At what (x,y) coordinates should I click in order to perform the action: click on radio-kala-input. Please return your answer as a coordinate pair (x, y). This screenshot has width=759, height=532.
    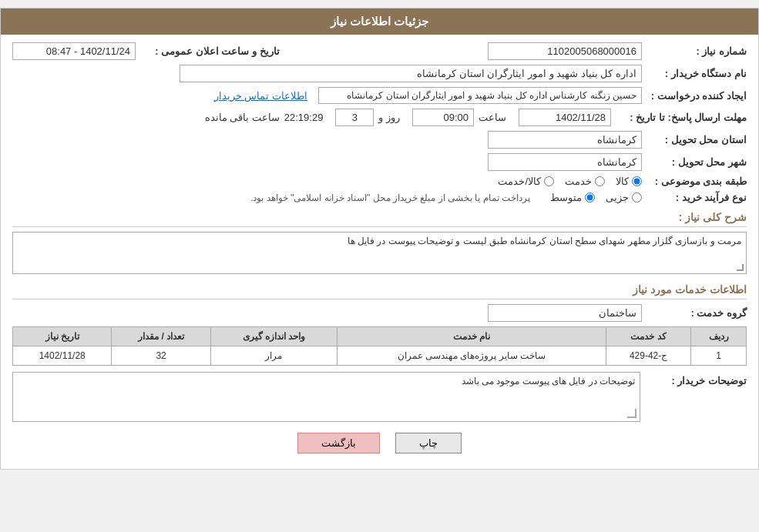
    Looking at the image, I should click on (636, 182).